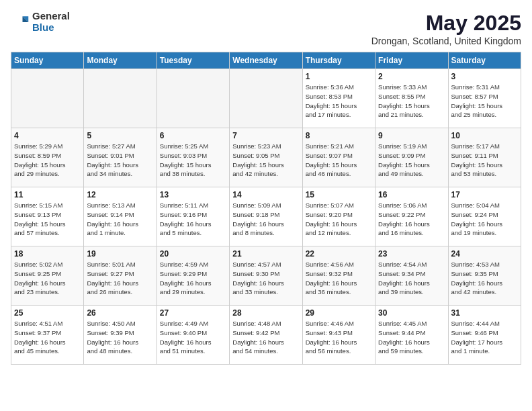  Describe the element at coordinates (411, 136) in the screenshot. I see `day-number: 9` at that location.